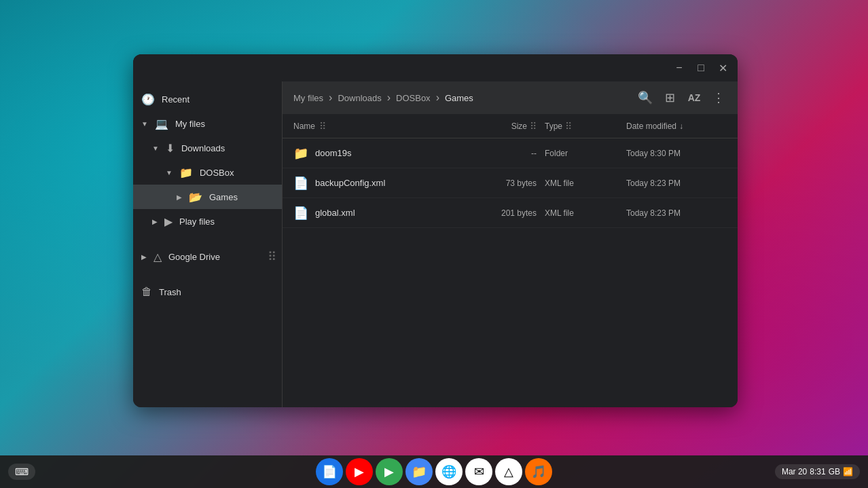 This screenshot has height=488, width=868. Describe the element at coordinates (503, 213) in the screenshot. I see `file-size: 201 bytes` at that location.